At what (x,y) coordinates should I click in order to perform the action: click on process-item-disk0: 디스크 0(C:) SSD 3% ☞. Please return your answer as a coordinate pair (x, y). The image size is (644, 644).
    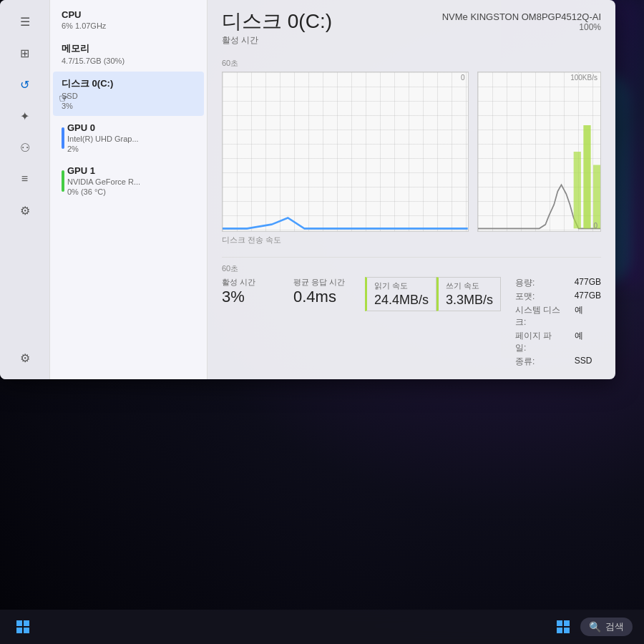
    Looking at the image, I should click on (129, 94).